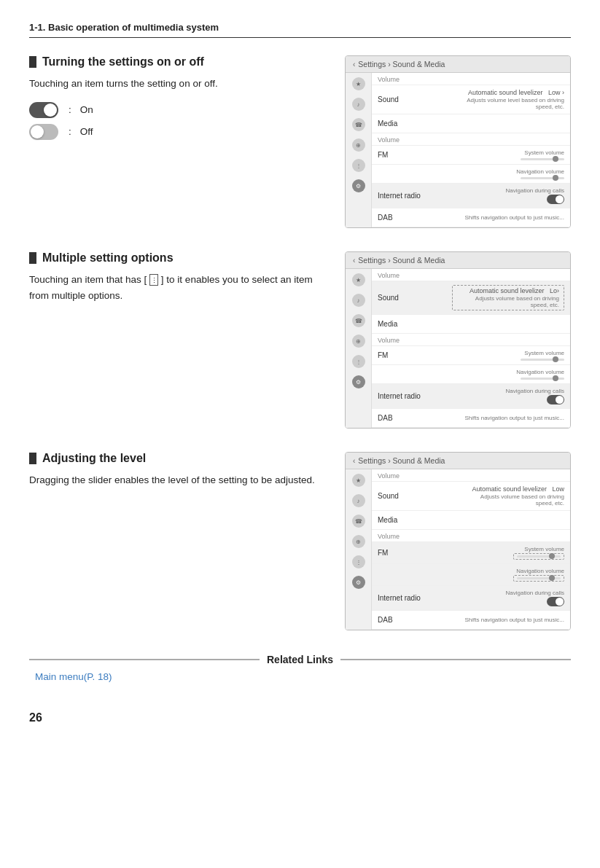  Describe the element at coordinates (471, 150) in the screenshot. I see `mockup-1-content: Volume Sound Automatic sound levelizer L…` at that location.